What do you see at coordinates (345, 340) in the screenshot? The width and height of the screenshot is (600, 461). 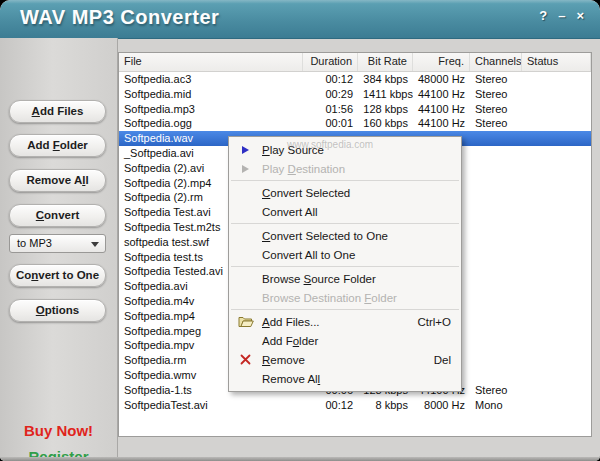 I see `menu-item-add-folder: Add Folder` at bounding box center [345, 340].